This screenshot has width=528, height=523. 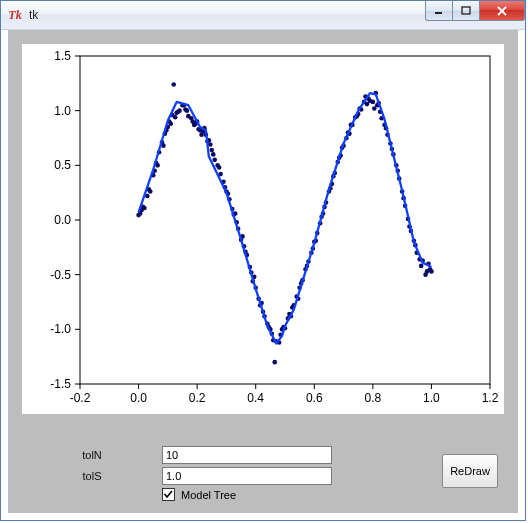 I want to click on svg-text: 1.5, so click(x=62, y=56).